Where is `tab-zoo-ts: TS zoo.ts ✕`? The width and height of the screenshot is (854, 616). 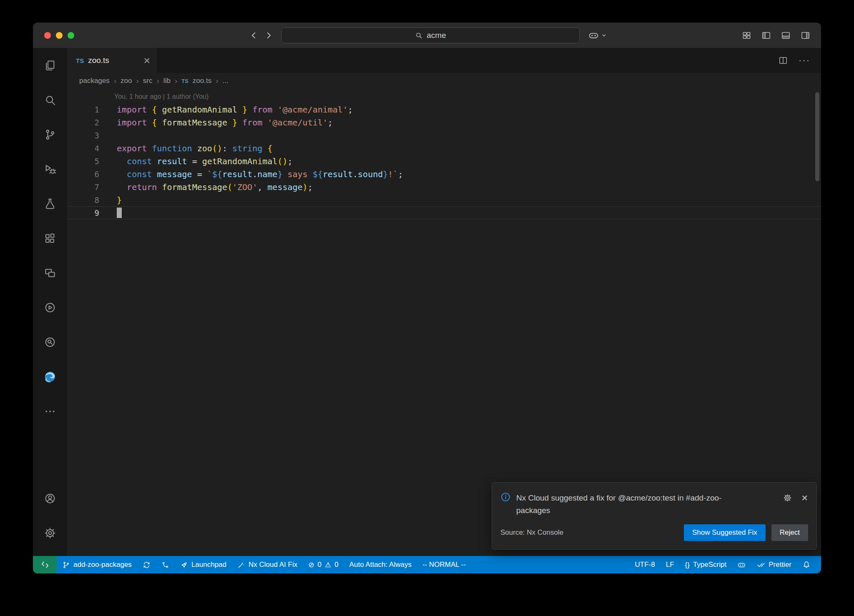
tab-zoo-ts: TS zoo.ts ✕ is located at coordinates (112, 60).